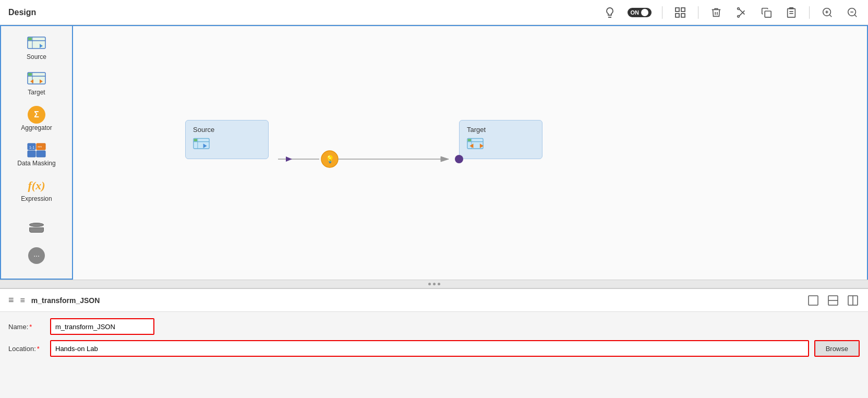  Describe the element at coordinates (37, 115) in the screenshot. I see `agg-sigma-icon: Σ` at that location.